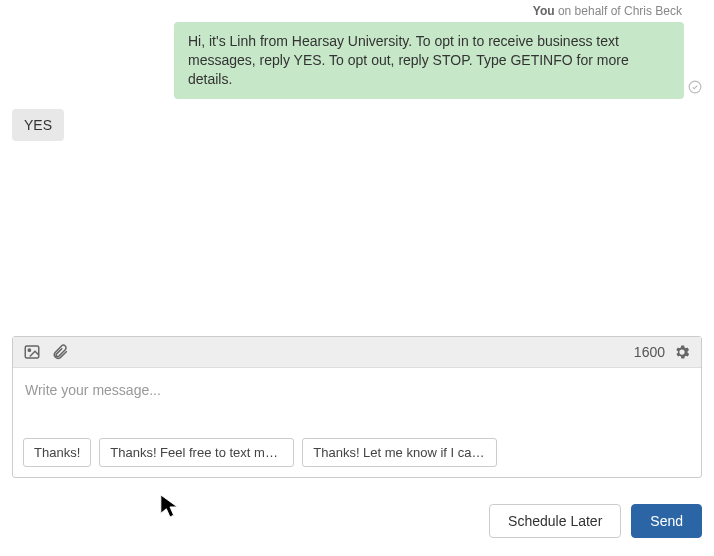 This screenshot has width=714, height=556. What do you see at coordinates (555, 521) in the screenshot?
I see `schedule-later-button: Schedule Later` at bounding box center [555, 521].